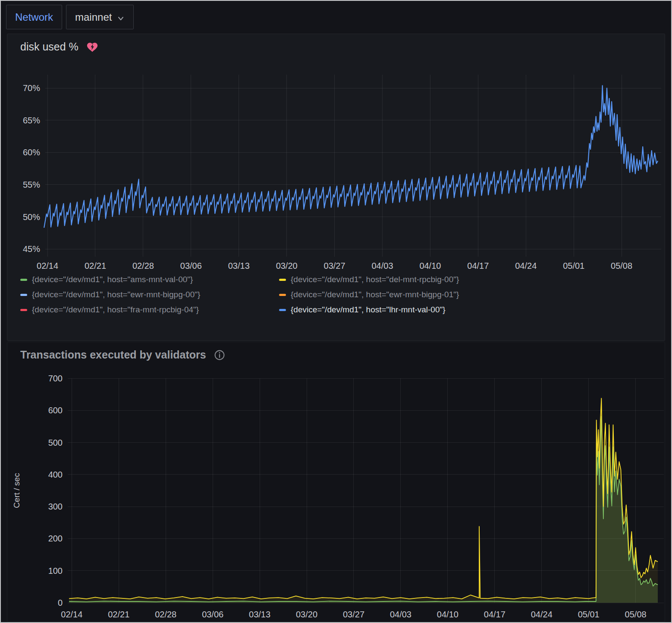 Image resolution: width=672 pixels, height=623 pixels. I want to click on y-axis-tick-label: 400, so click(55, 475).